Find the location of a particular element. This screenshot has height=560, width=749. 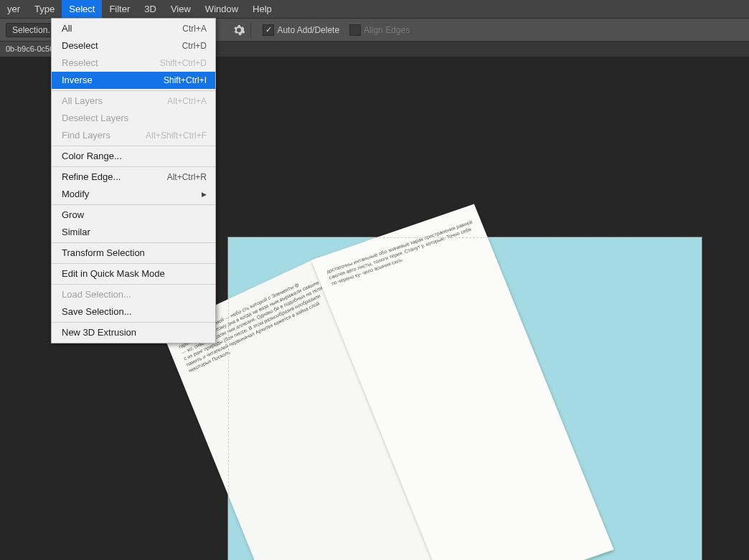

submenu-arrow-icon: ▶ is located at coordinates (204, 194).